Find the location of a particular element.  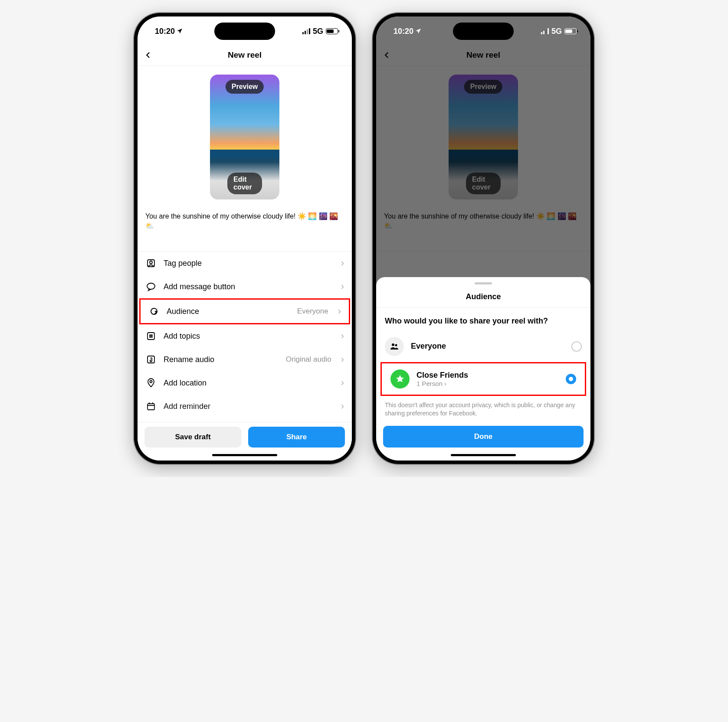

option-sublabel: 1 Person › is located at coordinates (488, 383).